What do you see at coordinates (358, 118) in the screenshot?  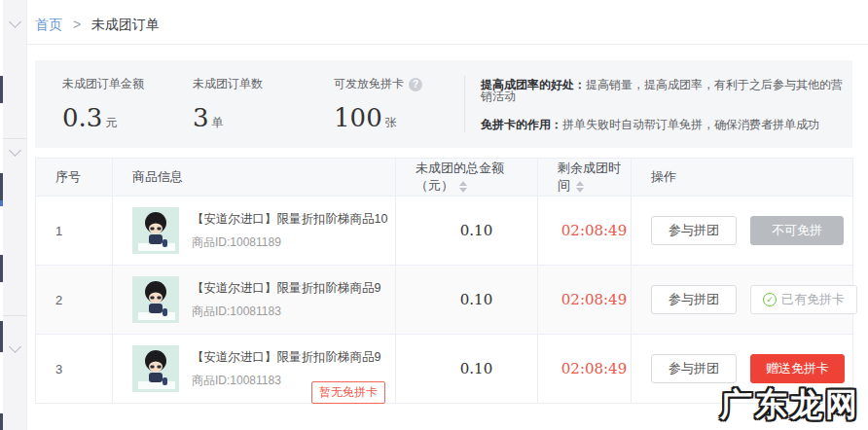 I see `stat-value: 100` at bounding box center [358, 118].